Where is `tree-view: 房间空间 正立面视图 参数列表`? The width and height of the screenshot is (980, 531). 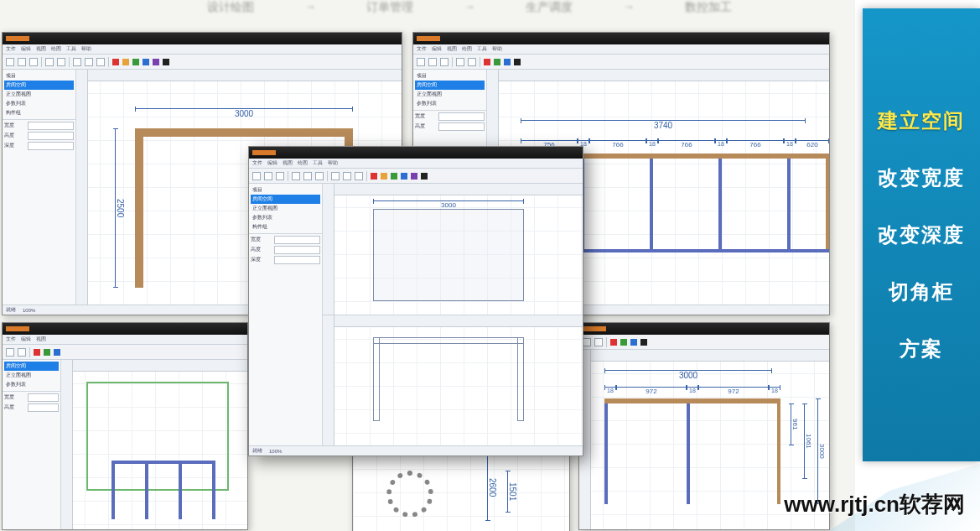 tree-view: 房间空间 正立面视图 参数列表 is located at coordinates (32, 376).